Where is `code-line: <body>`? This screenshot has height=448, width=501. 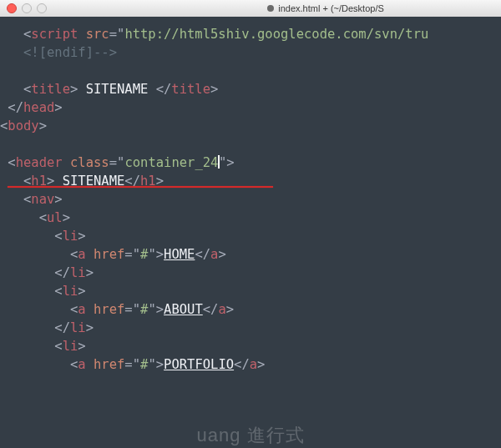 code-line: <body> is located at coordinates (250, 126).